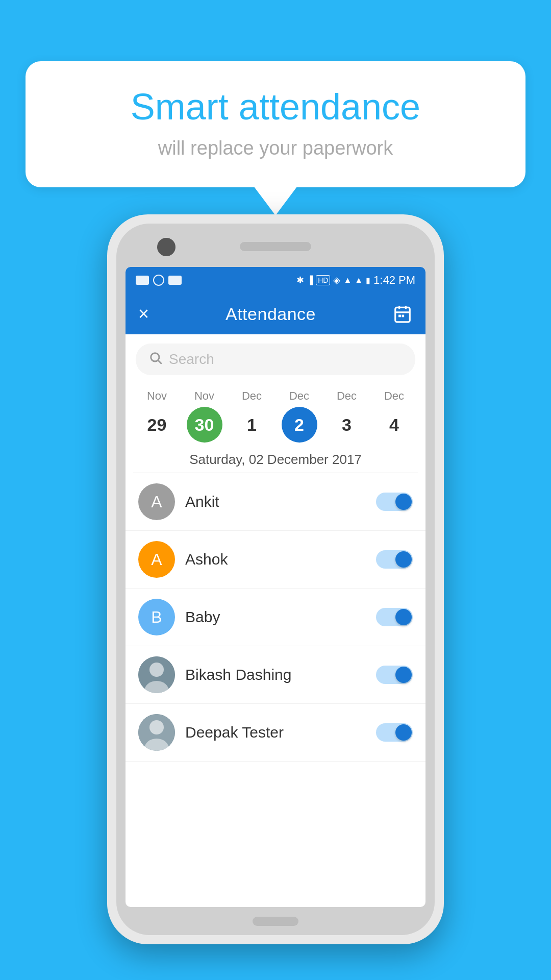 The width and height of the screenshot is (551, 980). What do you see at coordinates (276, 675) in the screenshot?
I see `attendance-item: Bikash Dashing` at bounding box center [276, 675].